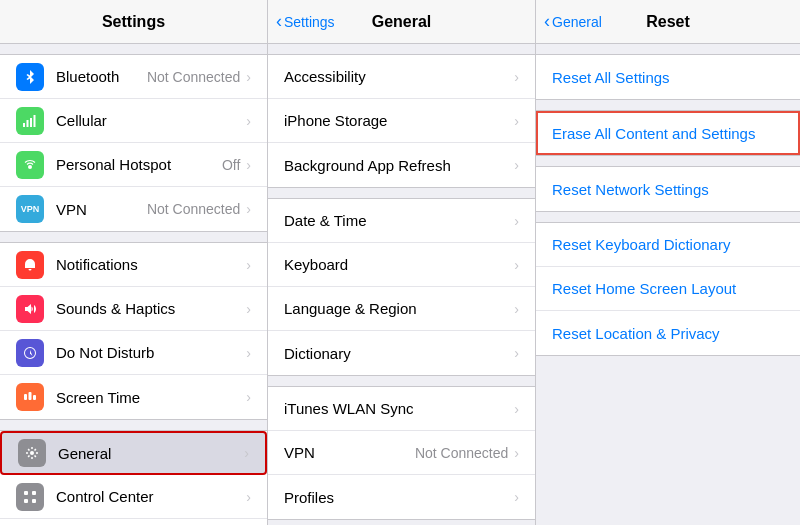 The width and height of the screenshot is (800, 525). What do you see at coordinates (402, 497) in the screenshot?
I see `mid-item-profiles: Profiles ›` at bounding box center [402, 497].